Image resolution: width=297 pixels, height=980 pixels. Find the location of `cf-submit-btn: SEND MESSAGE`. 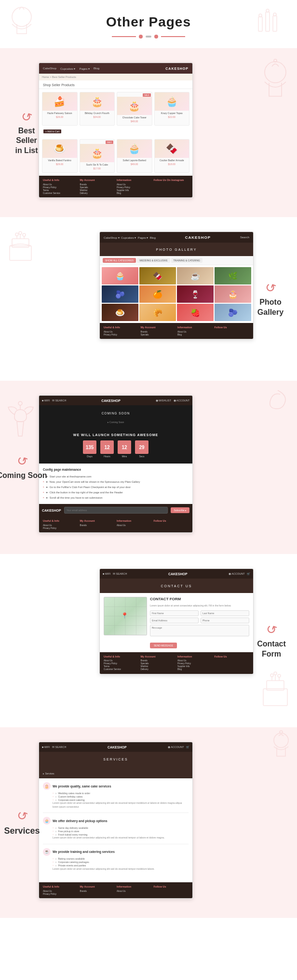

cf-submit-btn: SEND MESSAGE is located at coordinates (163, 645).